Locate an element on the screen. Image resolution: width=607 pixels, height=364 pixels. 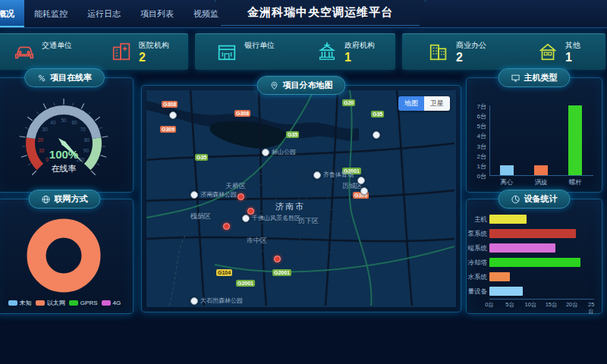
map-pin-icon is located at coordinates (275, 86).